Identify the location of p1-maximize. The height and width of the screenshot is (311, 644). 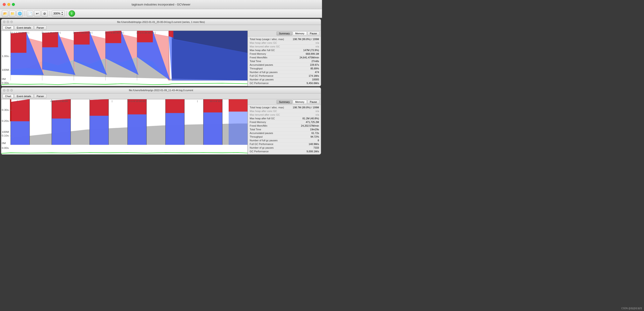
(12, 22).